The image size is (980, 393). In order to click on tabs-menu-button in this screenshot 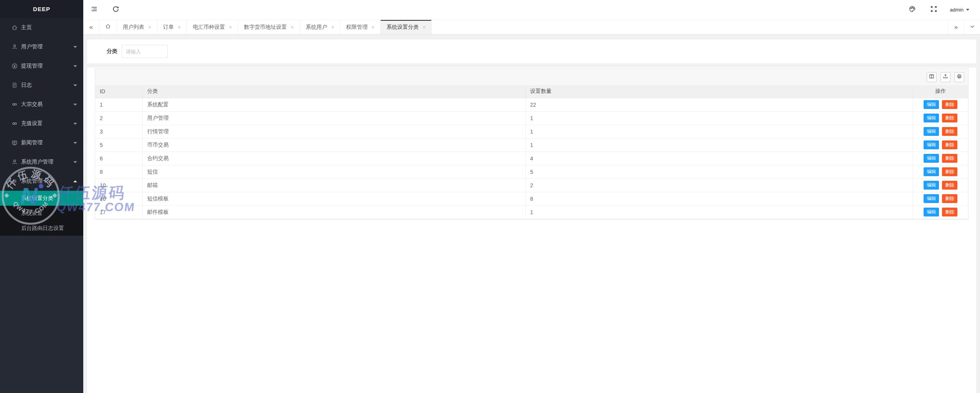, I will do `click(972, 27)`.